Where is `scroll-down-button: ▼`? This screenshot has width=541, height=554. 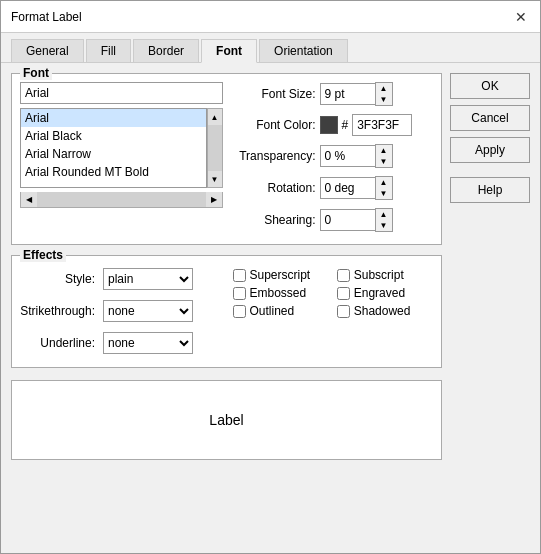
scroll-down-button: ▼ is located at coordinates (215, 179).